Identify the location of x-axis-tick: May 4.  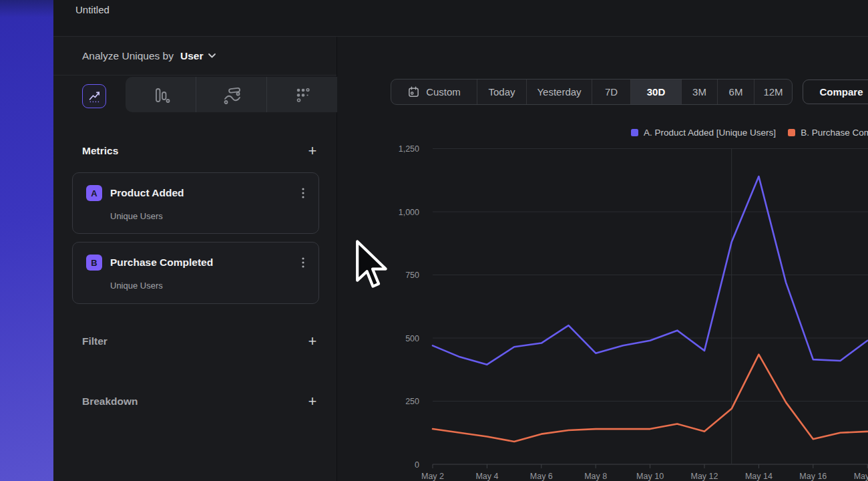
(487, 476).